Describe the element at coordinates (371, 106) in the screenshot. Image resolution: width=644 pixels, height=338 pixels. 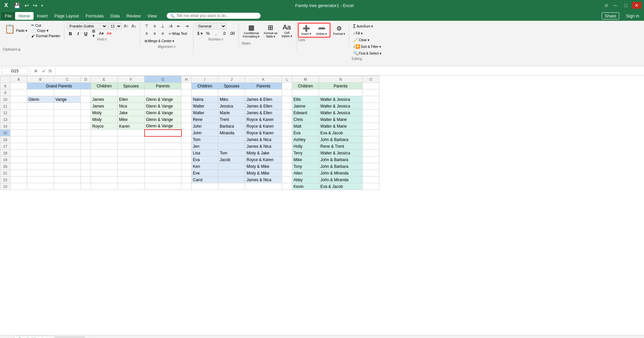
I see `cell-O11` at that location.